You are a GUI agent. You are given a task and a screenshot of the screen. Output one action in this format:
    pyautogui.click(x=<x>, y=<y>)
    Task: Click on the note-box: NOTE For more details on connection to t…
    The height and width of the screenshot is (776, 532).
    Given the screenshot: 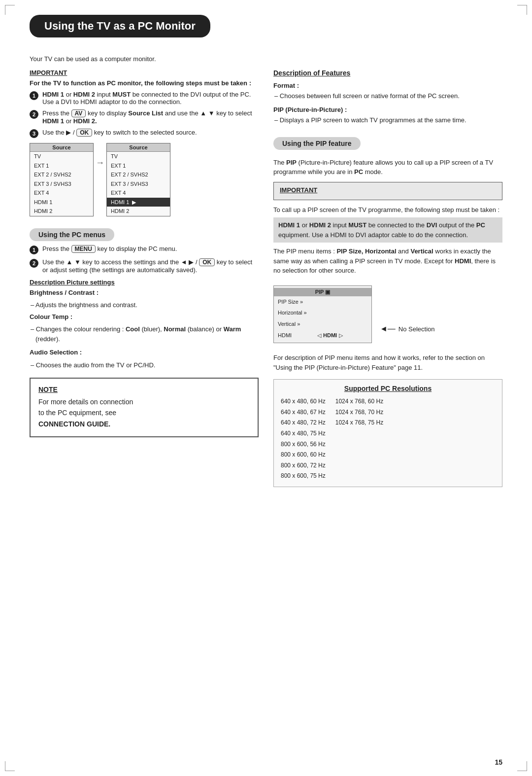 What is the action you would take?
    pyautogui.click(x=144, y=407)
    